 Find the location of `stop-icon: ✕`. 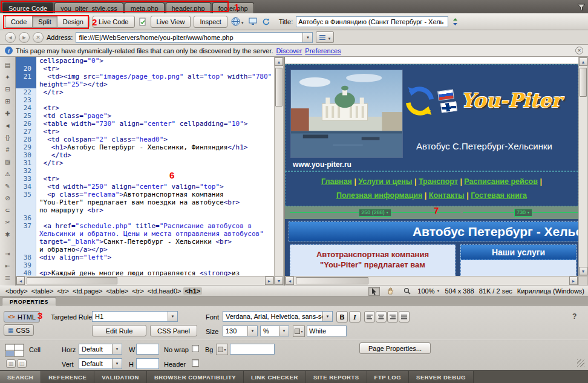

stop-icon: ✕ is located at coordinates (38, 38).